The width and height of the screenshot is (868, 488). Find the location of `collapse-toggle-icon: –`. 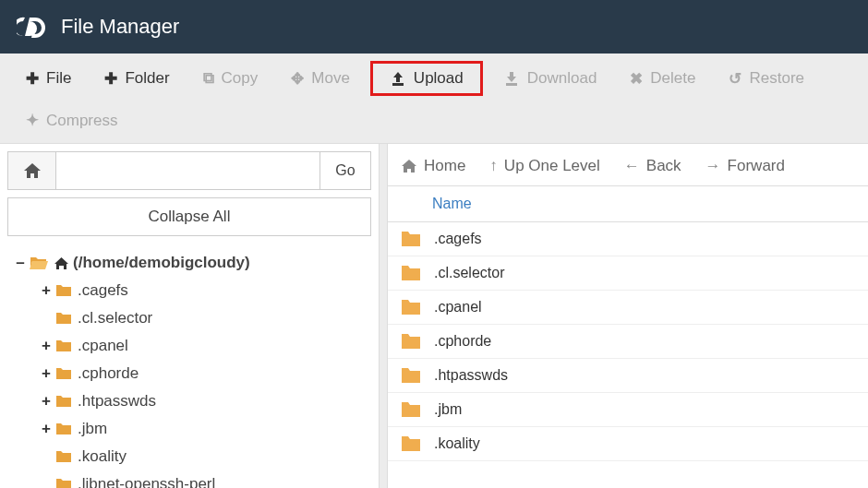

collapse-toggle-icon: – is located at coordinates (20, 263).